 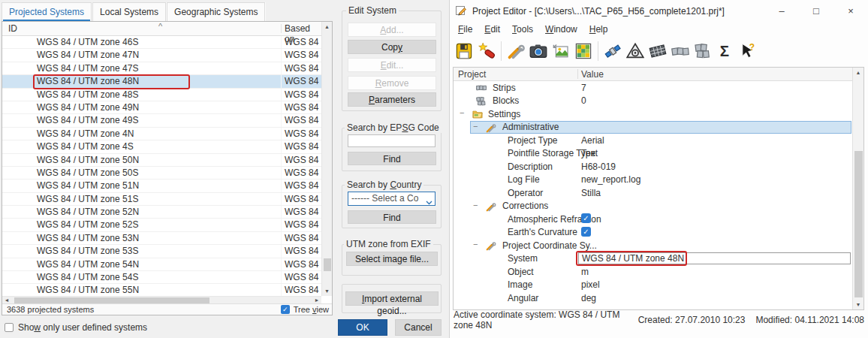 What do you see at coordinates (653, 154) in the screenshot?
I see `grid-row-pointfile-storage-type: Pointfile Storage Type Text` at bounding box center [653, 154].